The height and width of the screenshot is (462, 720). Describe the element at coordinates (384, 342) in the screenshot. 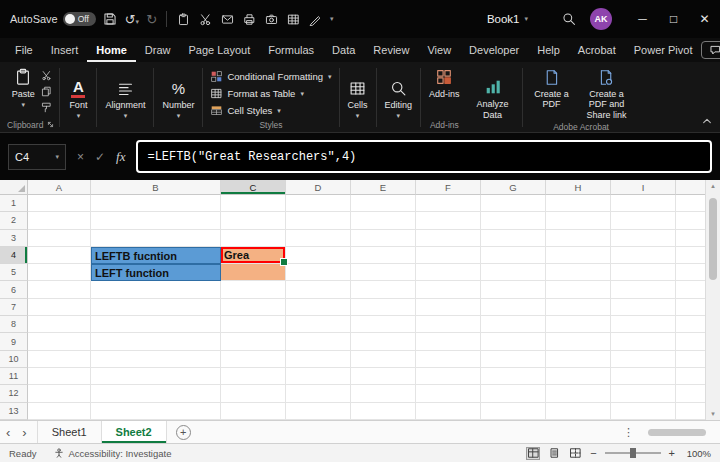

I see `cell-E9` at that location.